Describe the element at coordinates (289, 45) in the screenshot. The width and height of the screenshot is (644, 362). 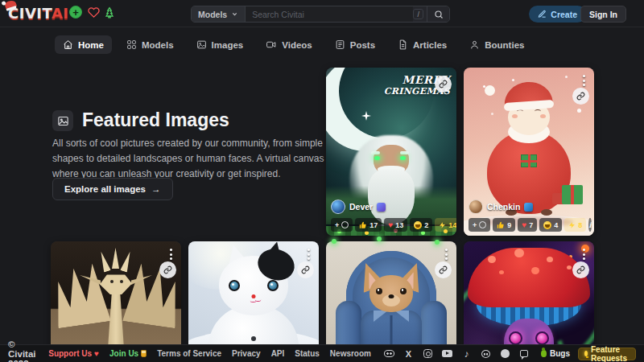
I see `tab-videos: Videos` at that location.